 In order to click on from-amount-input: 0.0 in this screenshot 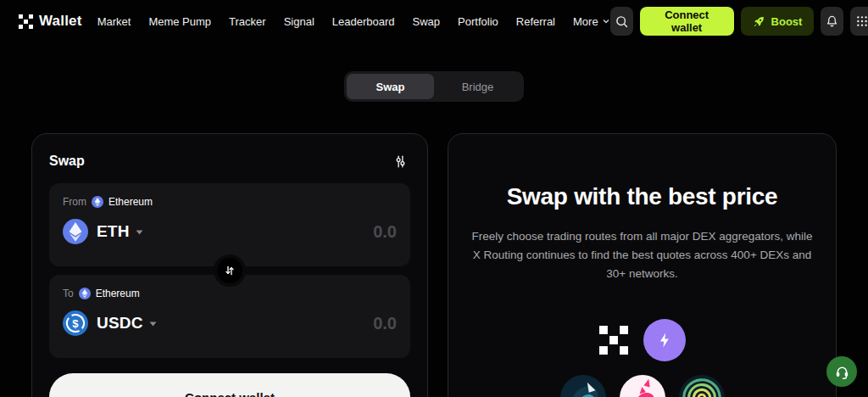, I will do `click(385, 232)`.